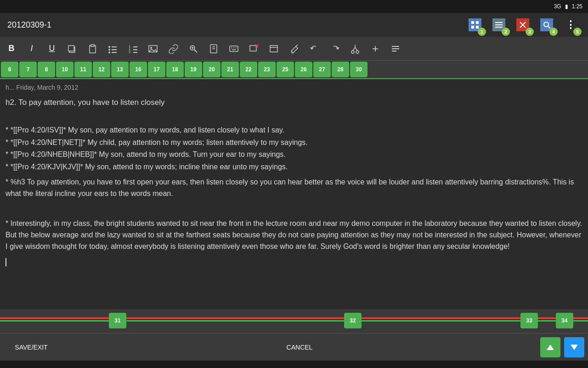  What do you see at coordinates (294, 49) in the screenshot?
I see `toolbar: B I U 1. 2. 3.` at bounding box center [294, 49].